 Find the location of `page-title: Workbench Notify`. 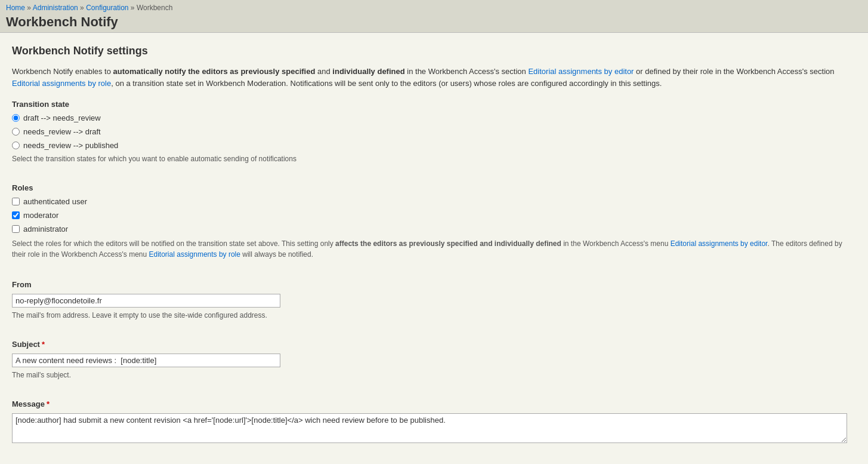

page-title: Workbench Notify is located at coordinates (434, 22).